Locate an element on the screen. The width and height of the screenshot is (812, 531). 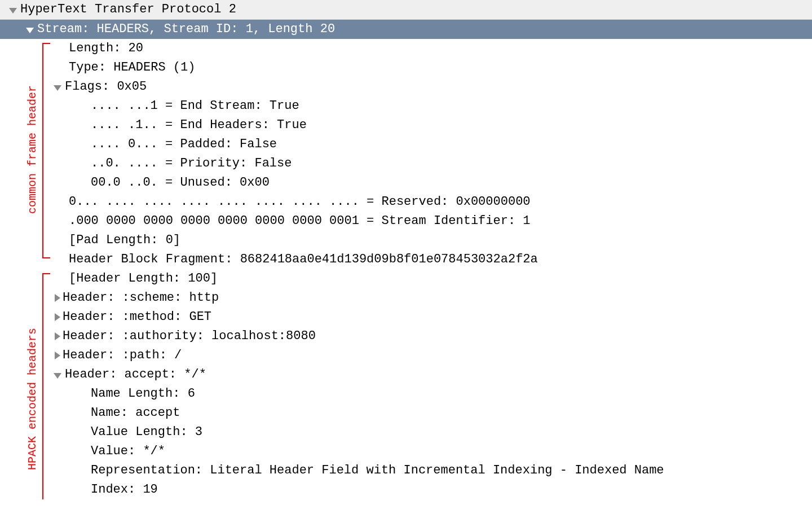
padlen: [Pad Length: 0] is located at coordinates (125, 240).